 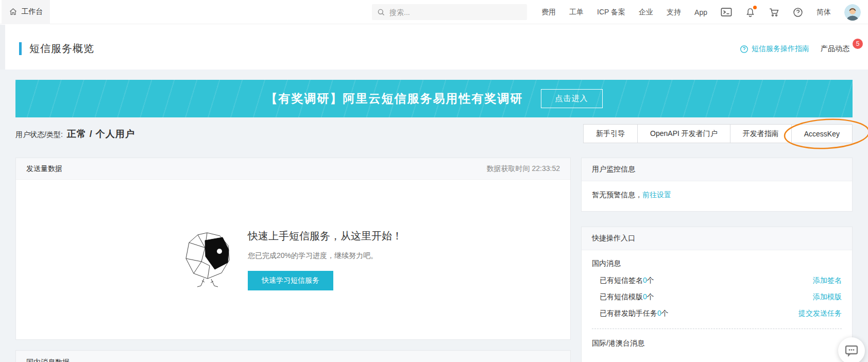 What do you see at coordinates (325, 236) in the screenshot?
I see `onboarding-title: 快速上手短信服务，从这里开始！` at bounding box center [325, 236].